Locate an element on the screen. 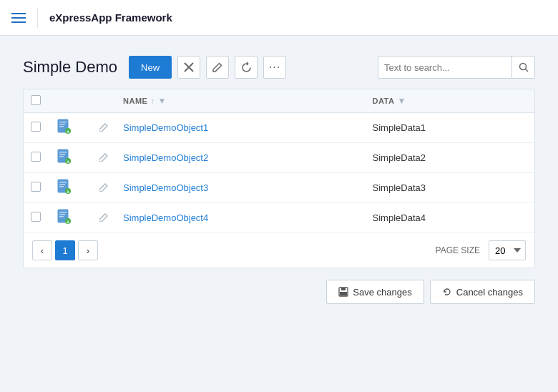  save-icon is located at coordinates (343, 292).